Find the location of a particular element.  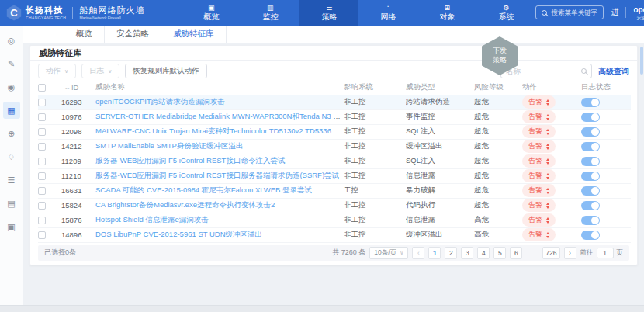

affected-system: 非工控 is located at coordinates (375, 116).